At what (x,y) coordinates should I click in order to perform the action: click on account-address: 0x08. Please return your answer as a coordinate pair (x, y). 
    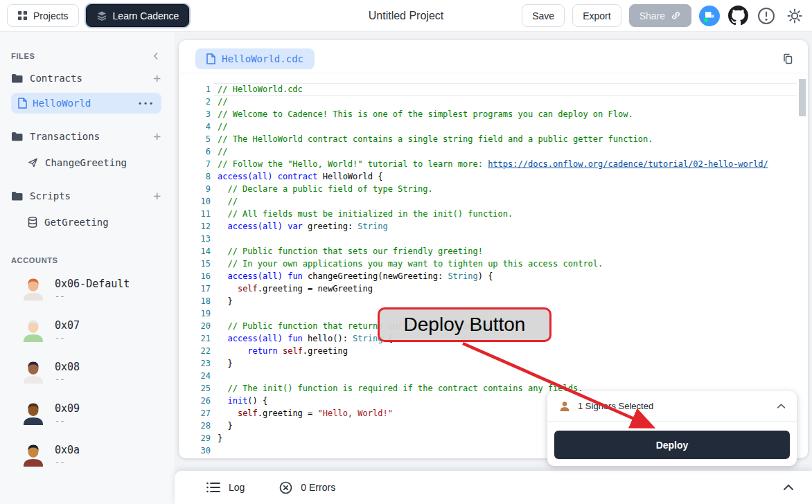
    Looking at the image, I should click on (67, 367).